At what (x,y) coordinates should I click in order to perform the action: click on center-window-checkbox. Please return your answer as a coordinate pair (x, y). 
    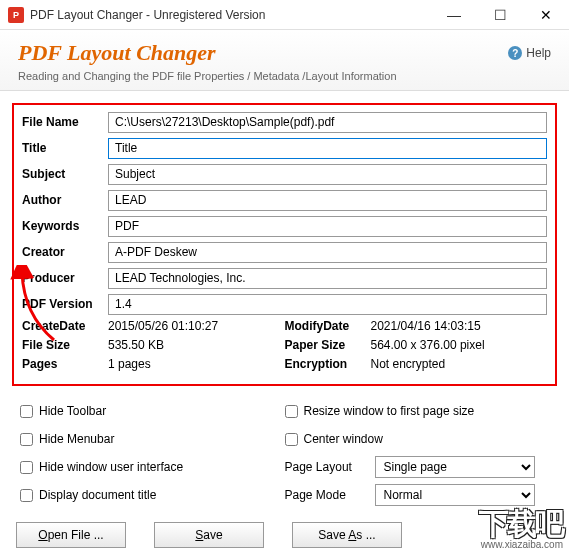
    Looking at the image, I should click on (292, 440).